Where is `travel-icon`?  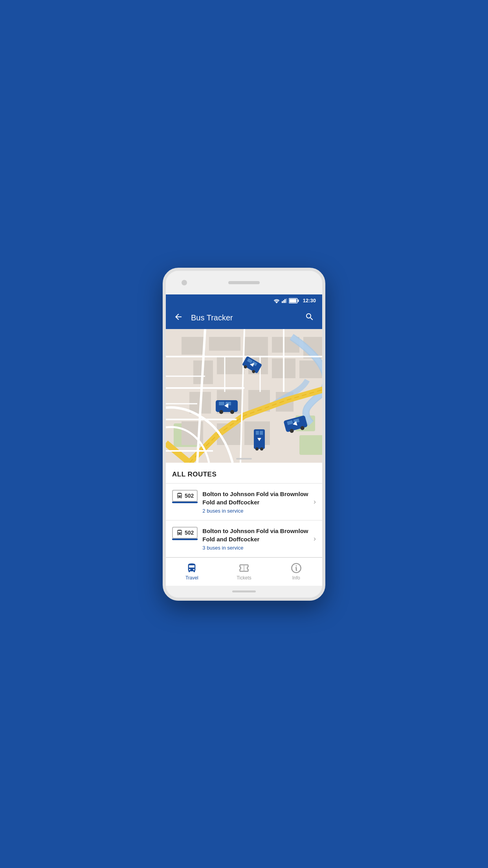
travel-icon is located at coordinates (192, 568).